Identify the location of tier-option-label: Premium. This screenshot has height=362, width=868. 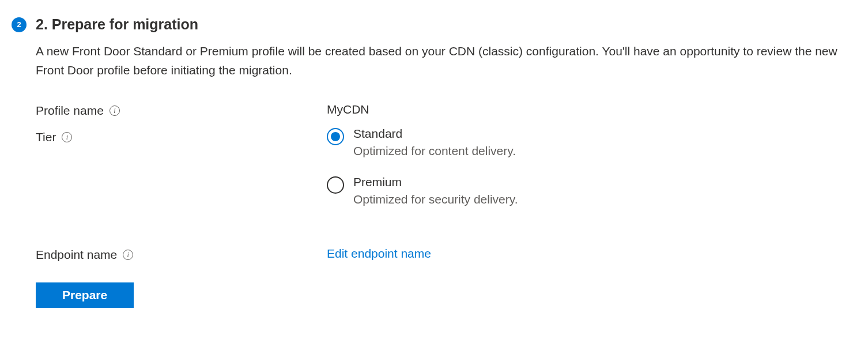
(436, 182).